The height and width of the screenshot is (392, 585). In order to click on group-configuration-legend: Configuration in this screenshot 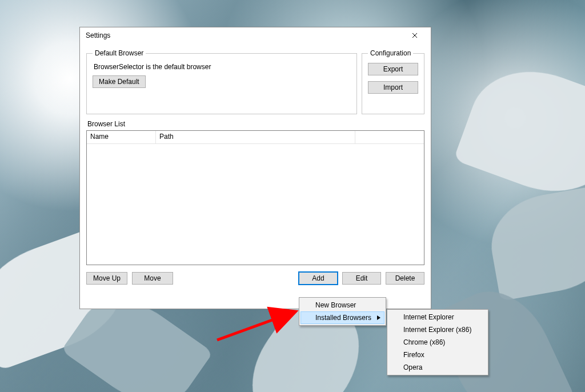, I will do `click(391, 53)`.